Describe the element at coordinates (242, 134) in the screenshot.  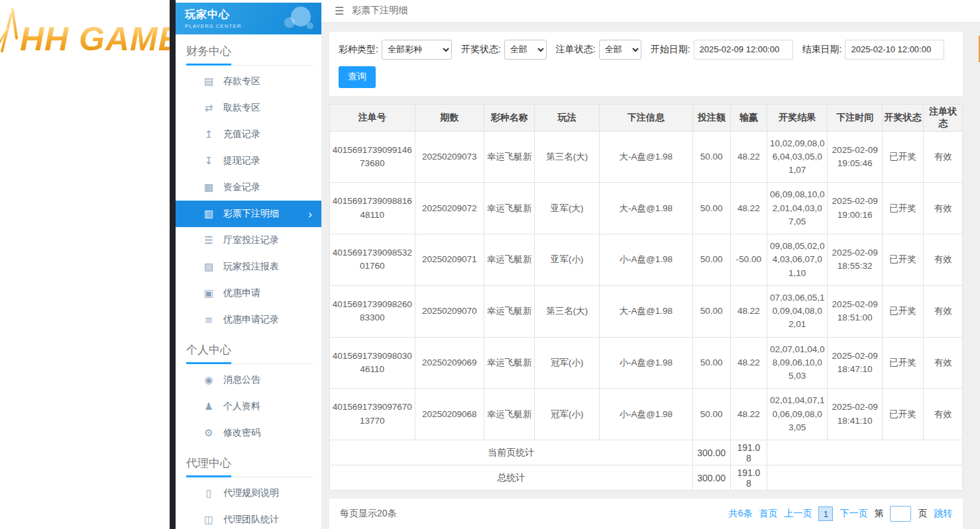
I see `sidebar-item-label: 充值记录` at that location.